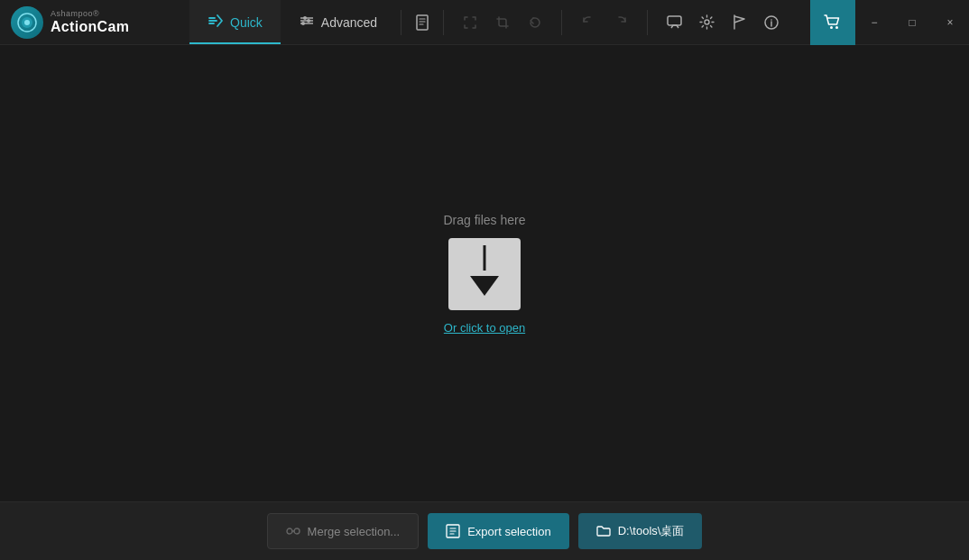  Describe the element at coordinates (484, 258) in the screenshot. I see `drop-arrow-stem` at that location.